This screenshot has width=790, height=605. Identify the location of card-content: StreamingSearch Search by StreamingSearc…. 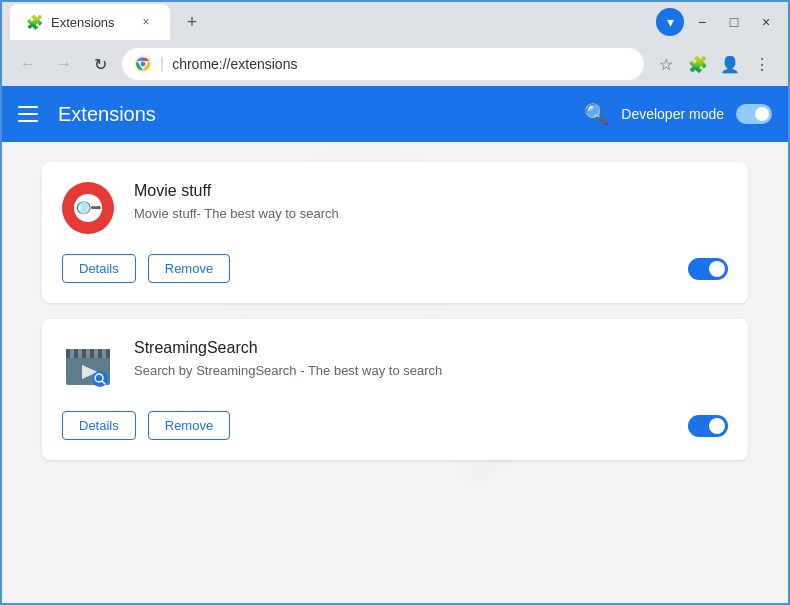
(395, 365).